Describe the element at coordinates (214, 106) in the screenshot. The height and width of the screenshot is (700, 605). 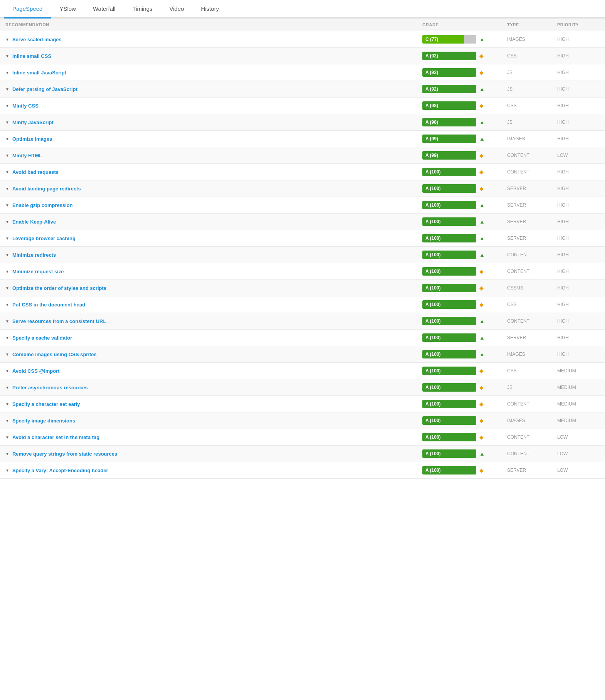
I see `row-label: ▼Minify CSS` at that location.